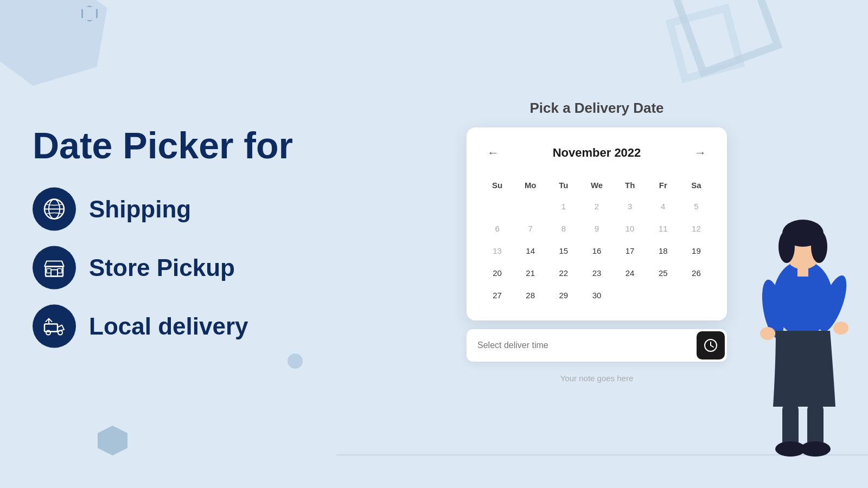 The image size is (868, 488). Describe the element at coordinates (168, 326) in the screenshot. I see `local-delivery-label: Local delivery` at that location.